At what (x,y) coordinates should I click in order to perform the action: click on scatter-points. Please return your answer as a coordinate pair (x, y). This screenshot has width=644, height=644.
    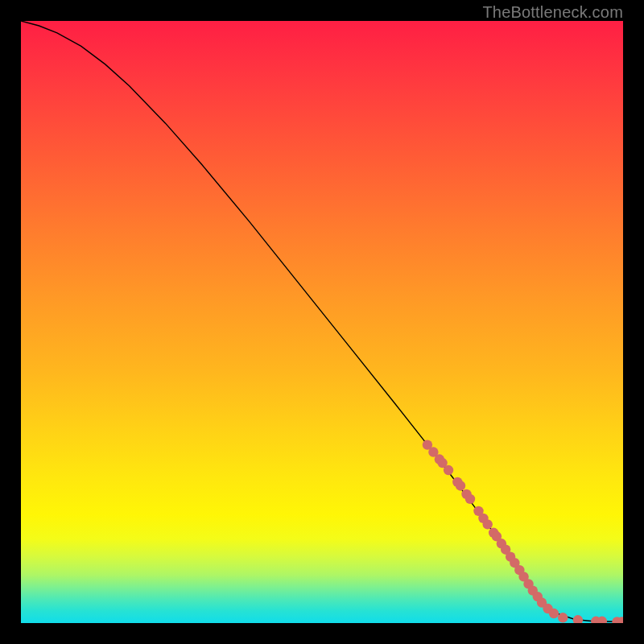
    Looking at the image, I should click on (523, 531).